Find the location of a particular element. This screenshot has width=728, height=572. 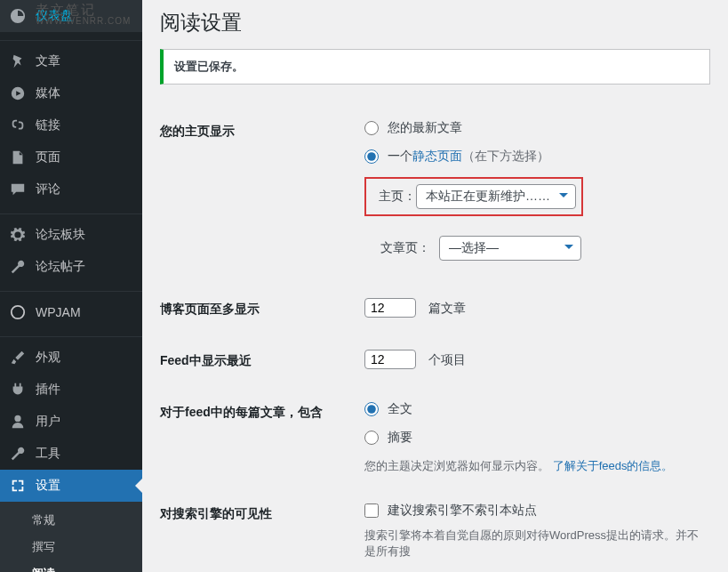

media-icon is located at coordinates (18, 93).